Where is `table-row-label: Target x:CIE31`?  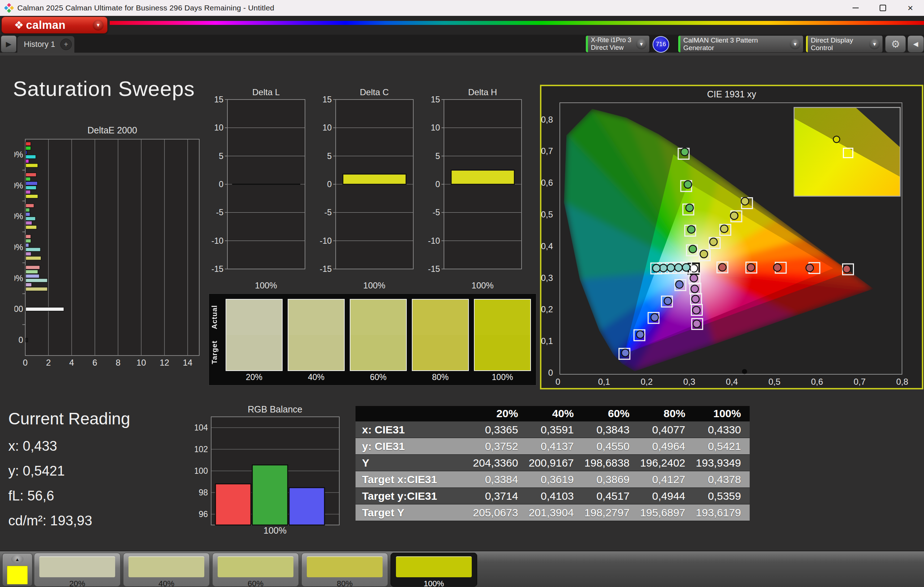
table-row-label: Target x:CIE31 is located at coordinates (414, 480).